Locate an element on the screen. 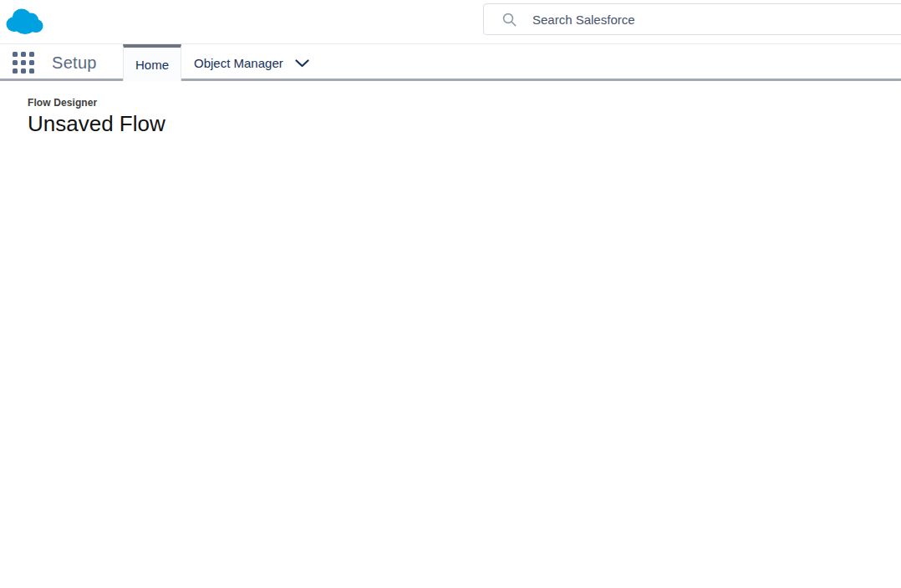  setup-nav-bar: Setup Home Object Manager is located at coordinates (450, 63).